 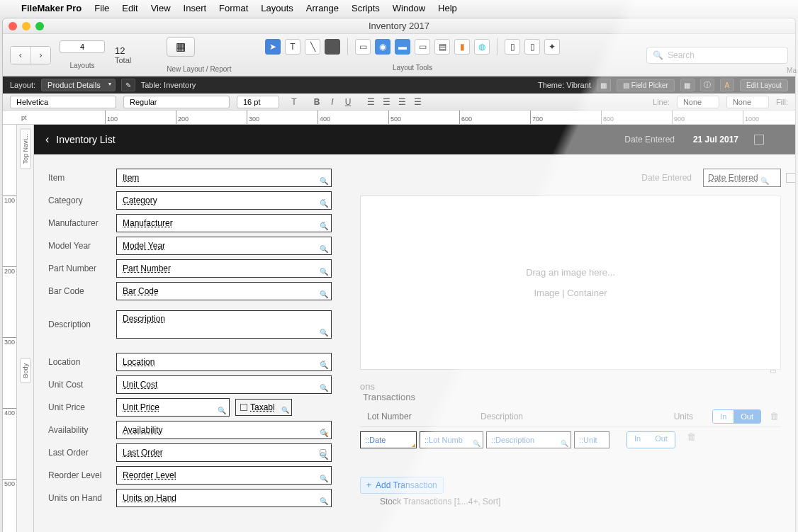 What do you see at coordinates (646, 85) in the screenshot?
I see `field-picker-button: ▤ Field Picker` at bounding box center [646, 85].